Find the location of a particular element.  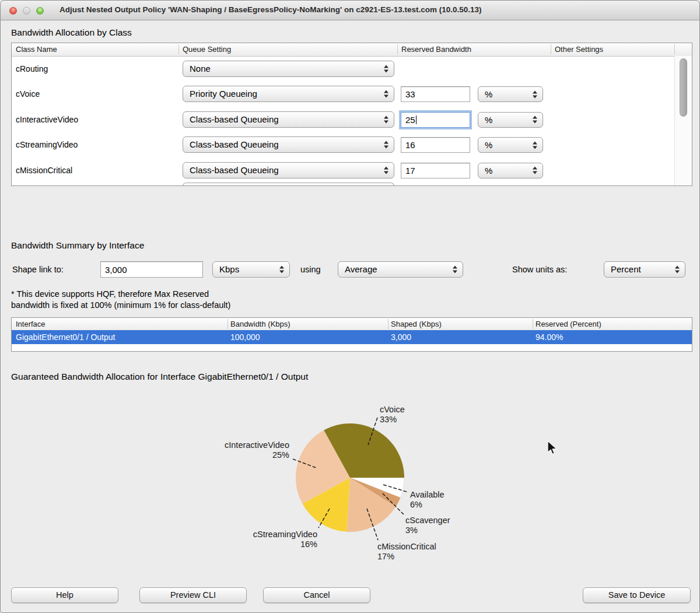

table-row: cRouting None is located at coordinates (343, 69).